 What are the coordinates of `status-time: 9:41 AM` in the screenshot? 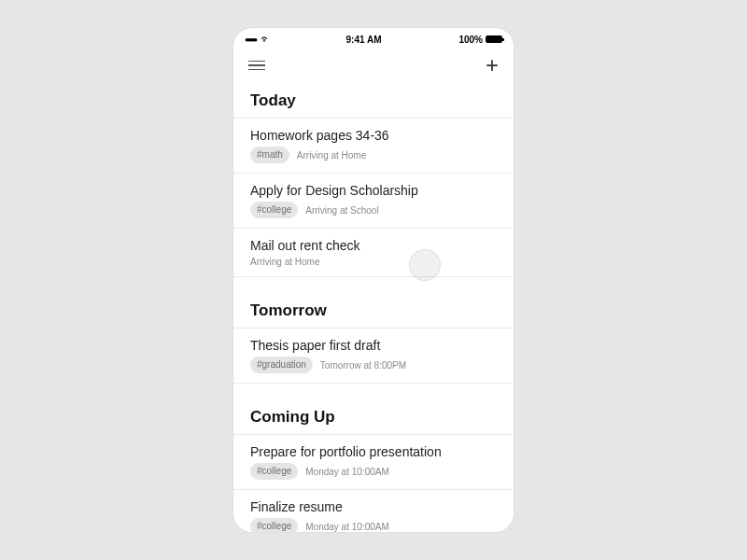 It's located at (364, 39).